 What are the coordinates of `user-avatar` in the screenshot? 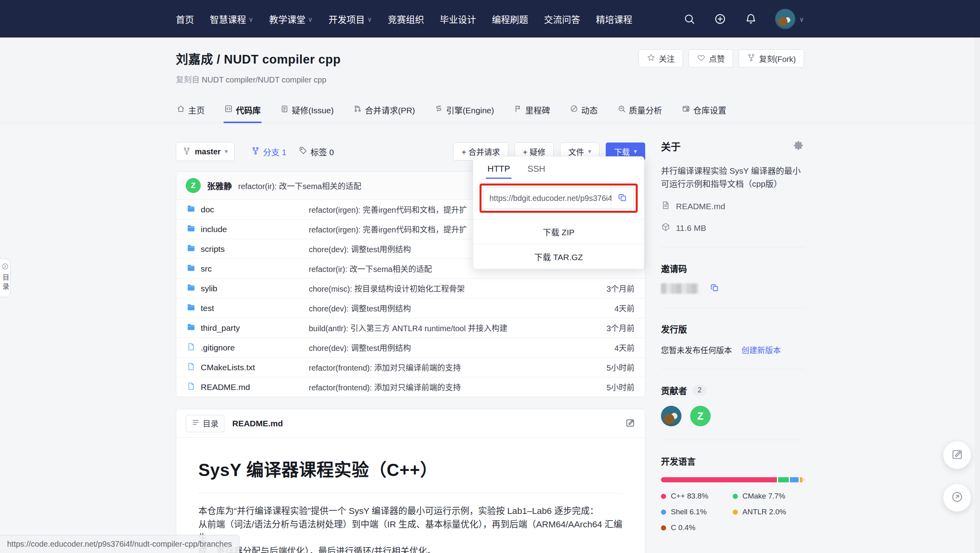 It's located at (785, 19).